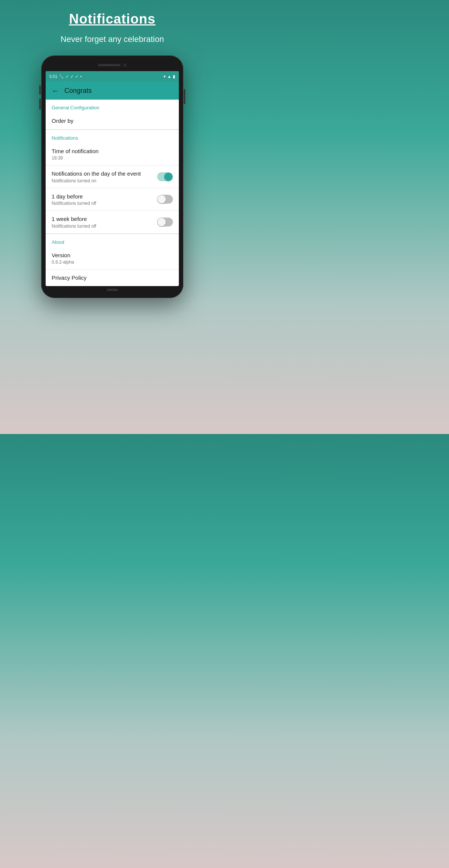  I want to click on setting-version-value: 0.9.2-alpha, so click(112, 262).